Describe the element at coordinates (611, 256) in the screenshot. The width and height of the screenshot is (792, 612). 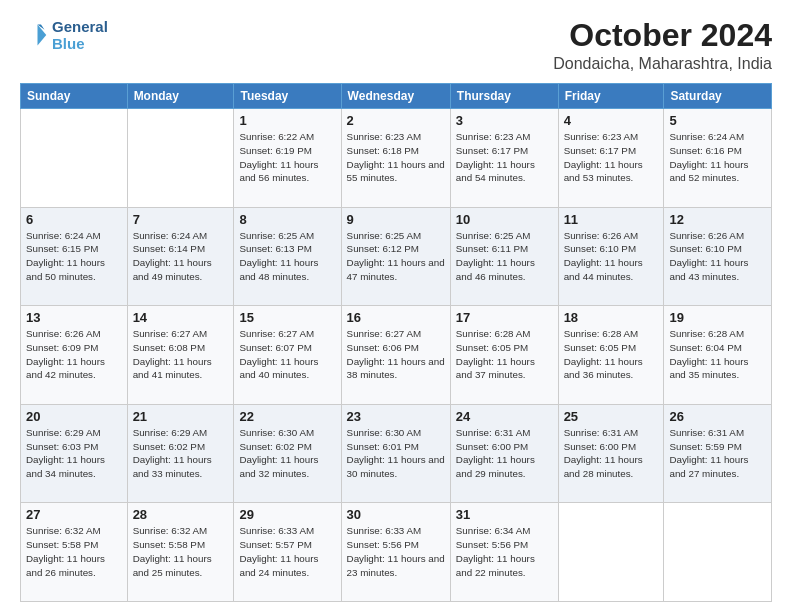
I see `calendar-cell: 11Sunrise: 6:26 AM Sunset: 6:10 PM Dayli…` at that location.